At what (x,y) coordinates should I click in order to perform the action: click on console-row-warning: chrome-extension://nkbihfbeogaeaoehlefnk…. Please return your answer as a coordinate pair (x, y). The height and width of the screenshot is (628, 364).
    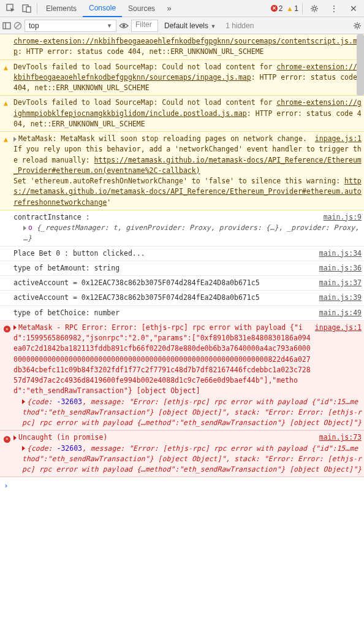
    Looking at the image, I should click on (182, 47).